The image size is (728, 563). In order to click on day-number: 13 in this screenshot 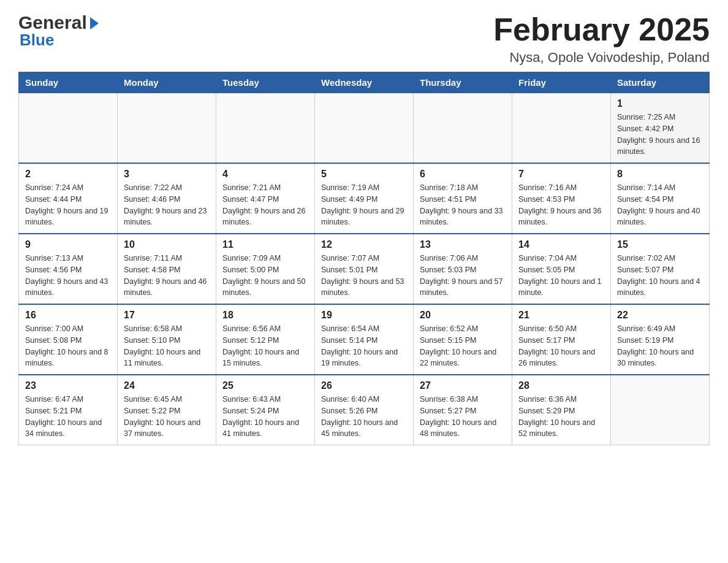, I will do `click(463, 245)`.